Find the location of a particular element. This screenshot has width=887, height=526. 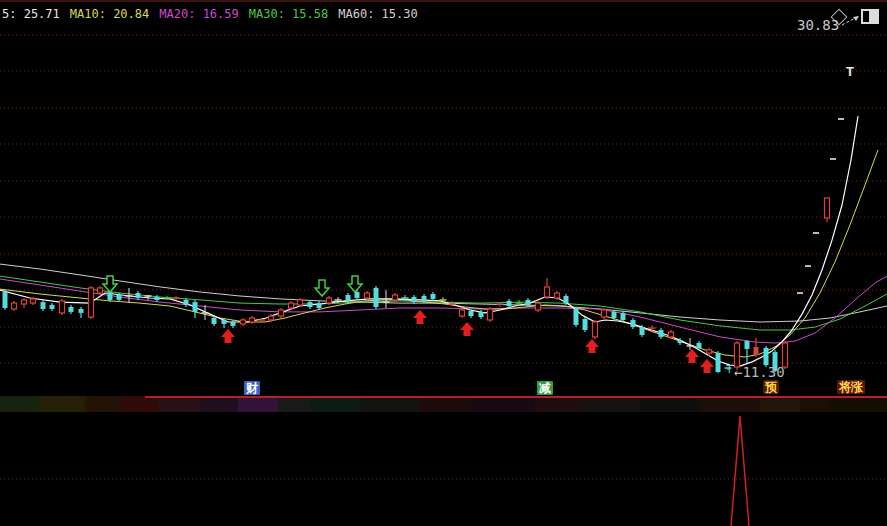

t-mark-top: T is located at coordinates (850, 72).